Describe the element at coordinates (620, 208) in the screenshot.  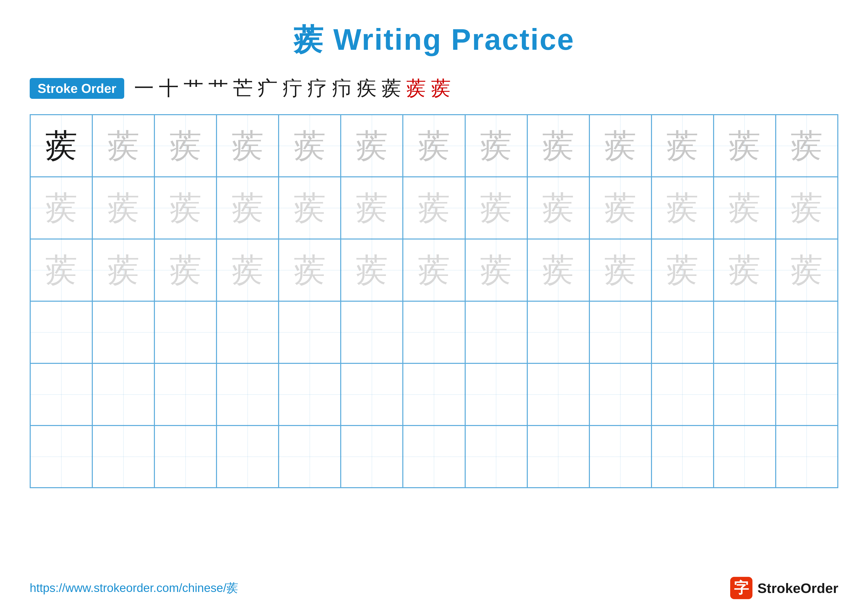
I see `grid-cell-1-9: 蒺` at that location.